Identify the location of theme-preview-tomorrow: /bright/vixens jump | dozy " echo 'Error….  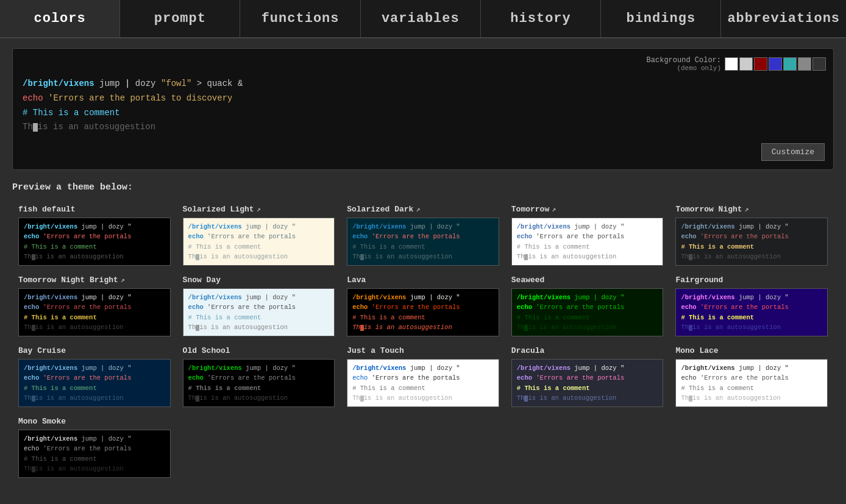
(588, 241).